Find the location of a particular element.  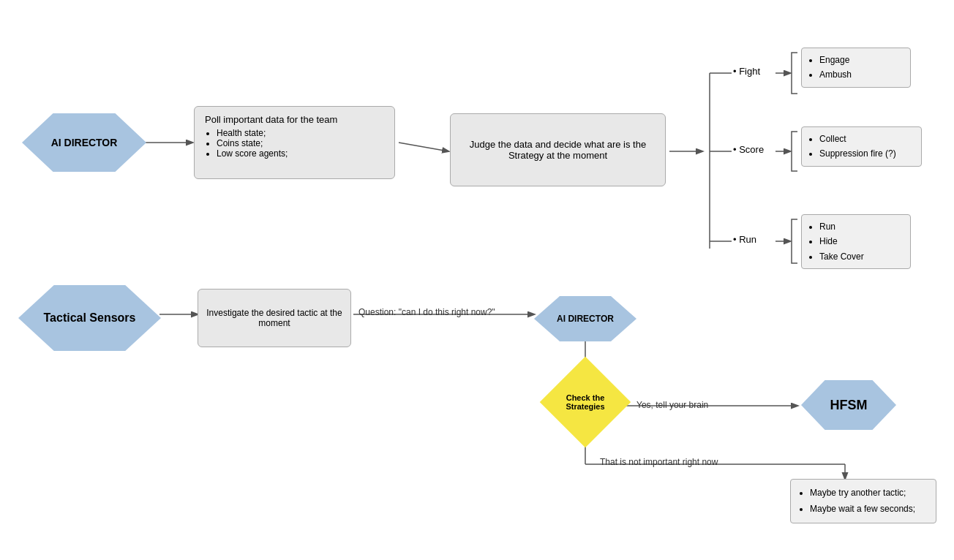

tactical-sensors-label: Tactical Sensors is located at coordinates (90, 319).